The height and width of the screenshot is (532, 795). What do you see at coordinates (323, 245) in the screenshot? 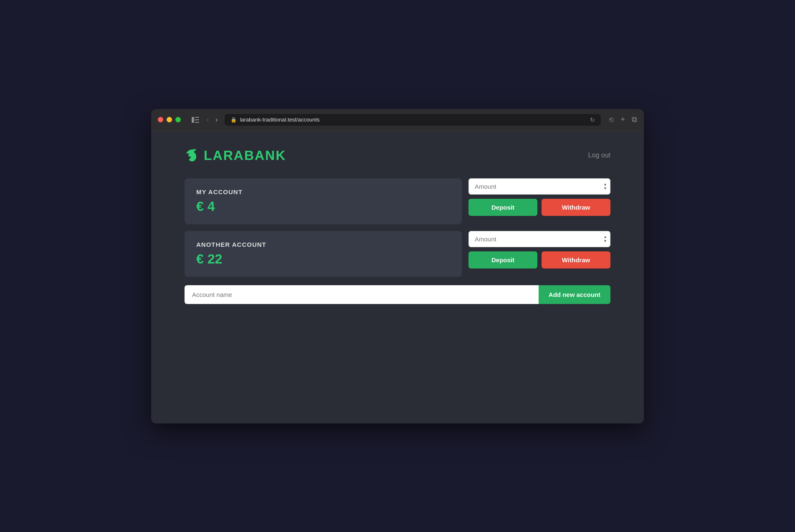
I see `account-name-2: ANOTHER ACCOUNT` at bounding box center [323, 245].